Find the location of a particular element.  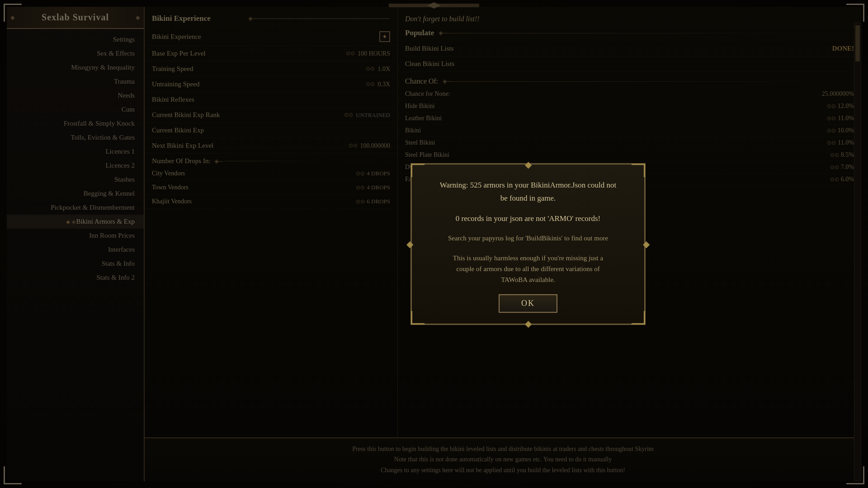

modal-body: Warning: 525 armors in your BikiniArmor.… is located at coordinates (528, 244).